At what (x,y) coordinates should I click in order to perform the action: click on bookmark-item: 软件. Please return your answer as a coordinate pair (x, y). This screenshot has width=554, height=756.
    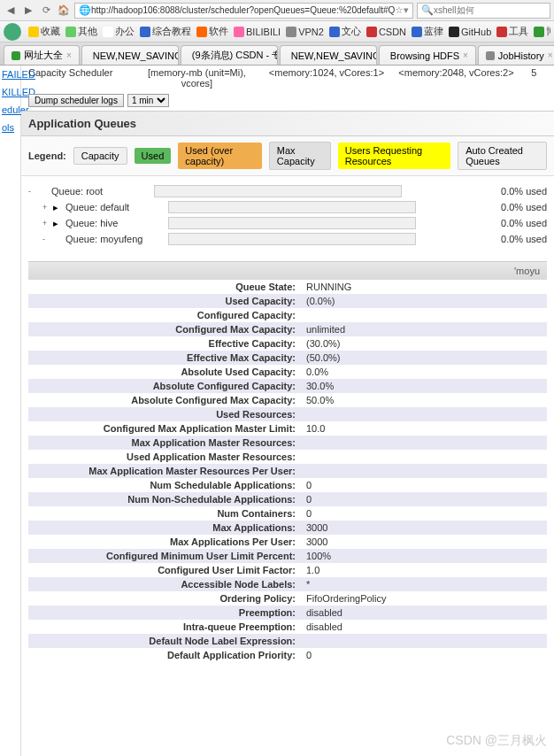
    Looking at the image, I should click on (212, 32).